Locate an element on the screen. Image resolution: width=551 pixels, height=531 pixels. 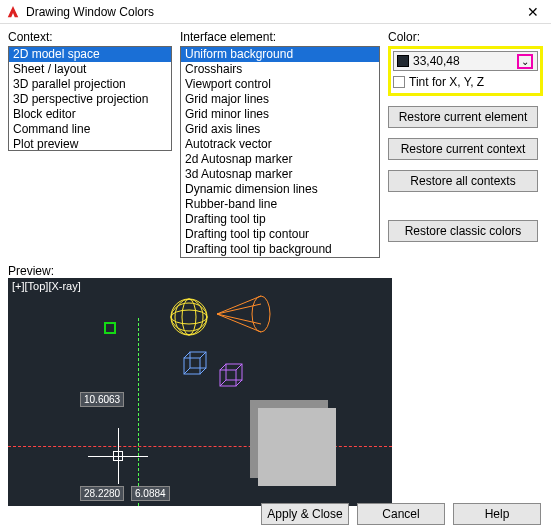
interface-item: Uniform background is located at coordinates (280, 54).